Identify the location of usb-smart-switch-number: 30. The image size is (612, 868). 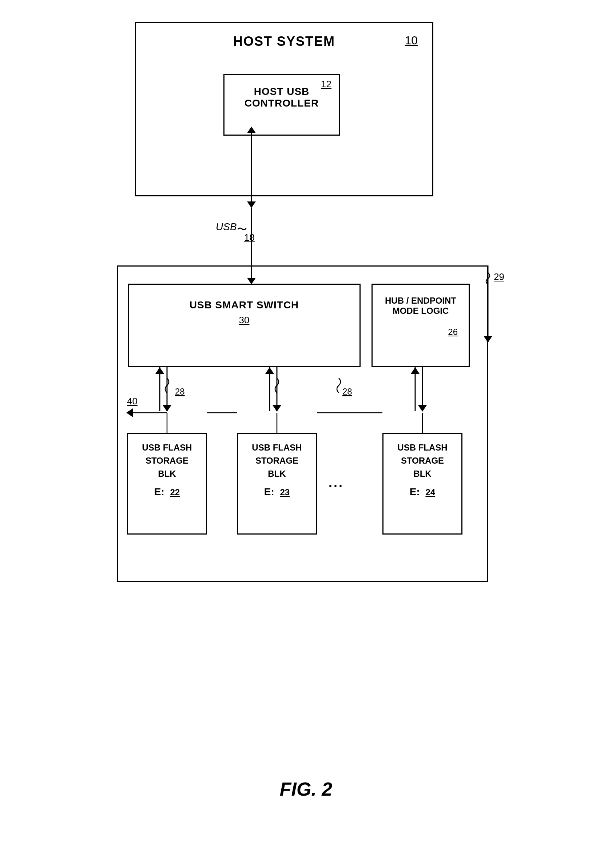
(244, 320).